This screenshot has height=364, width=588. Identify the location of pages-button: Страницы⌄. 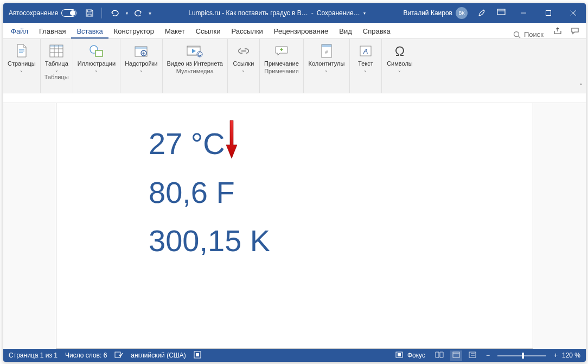
(22, 57).